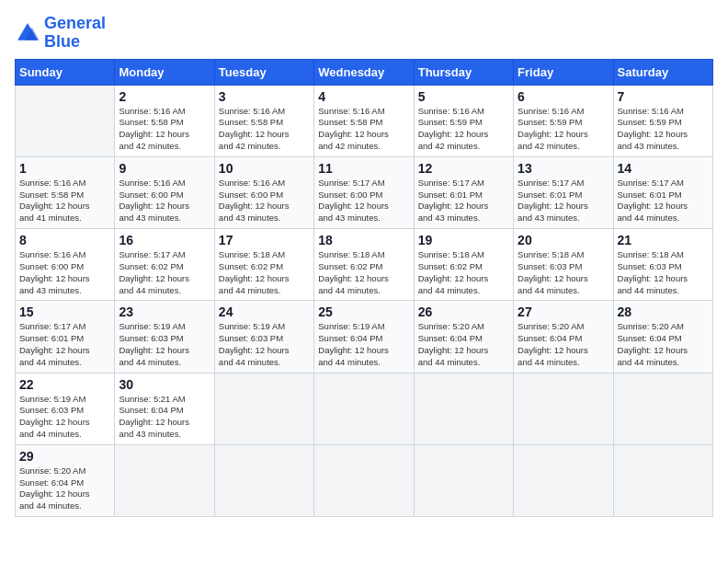 This screenshot has height=563, width=728. I want to click on header-cell-saturday: Saturday, so click(663, 72).